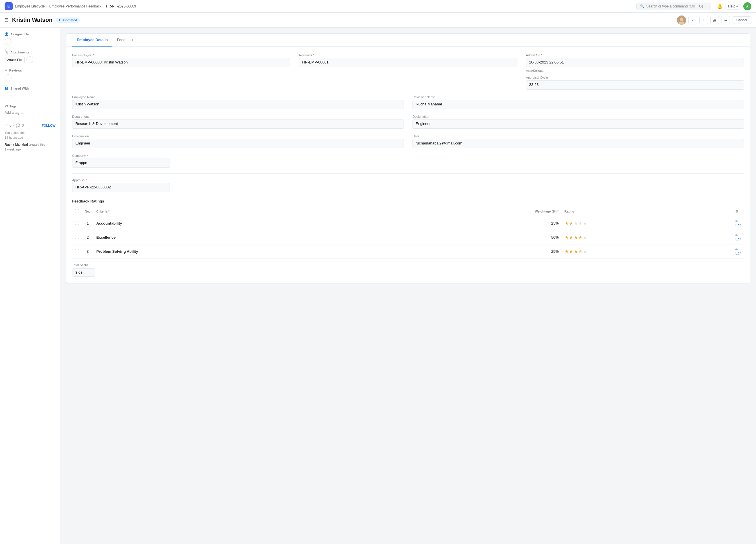 The height and width of the screenshot is (544, 756). Describe the element at coordinates (30, 57) in the screenshot. I see `attachments-section: 📎 Attachments Attach File +` at that location.